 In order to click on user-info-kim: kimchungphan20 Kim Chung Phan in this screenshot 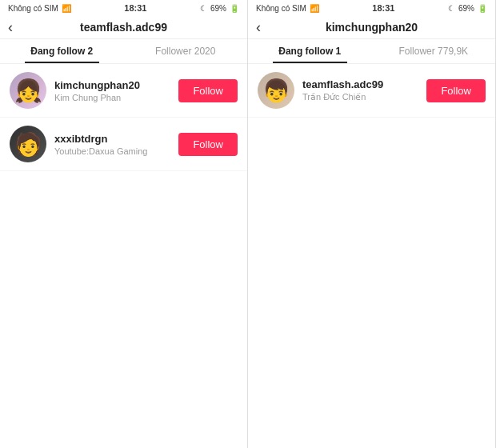, I will do `click(117, 91)`.